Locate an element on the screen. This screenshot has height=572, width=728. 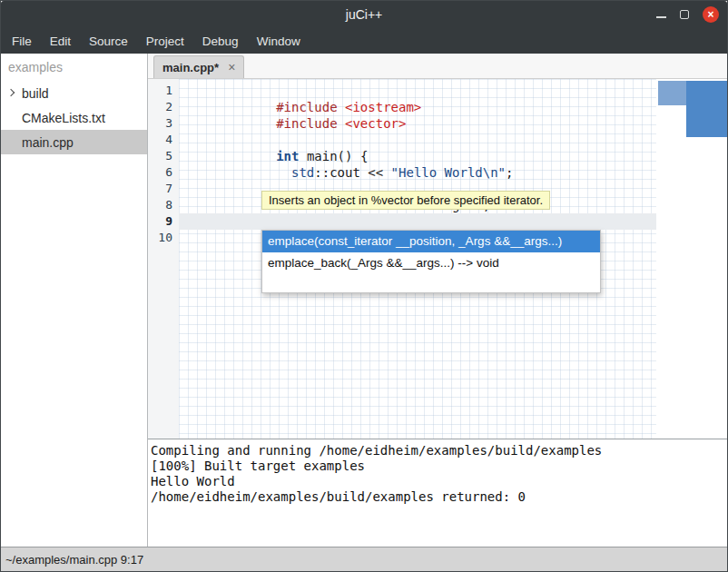
statusbar-path: ~/examples/main.cpp 9:17 is located at coordinates (74, 559).